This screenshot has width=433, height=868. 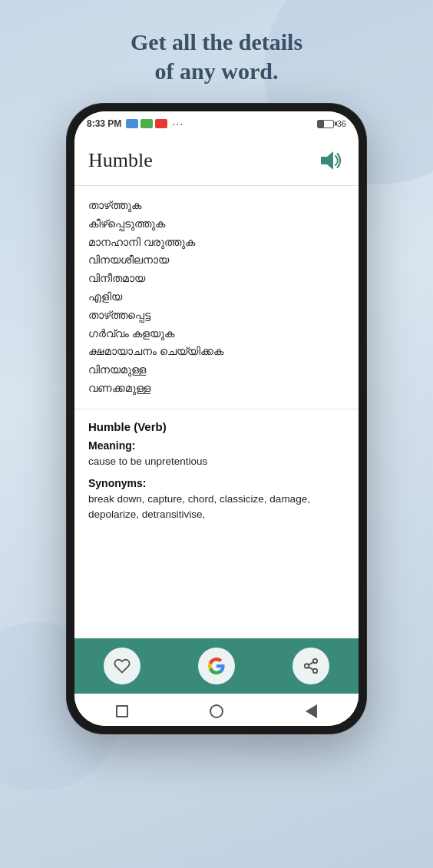 I want to click on navigation-bar, so click(x=216, y=710).